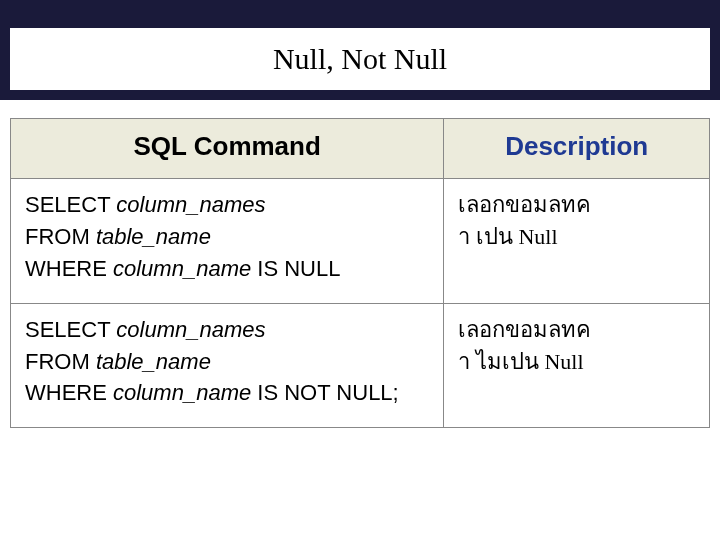  I want to click on desc-cell-is-not-null: เลอกขอมลทค า ไมเปน Null, so click(577, 366).